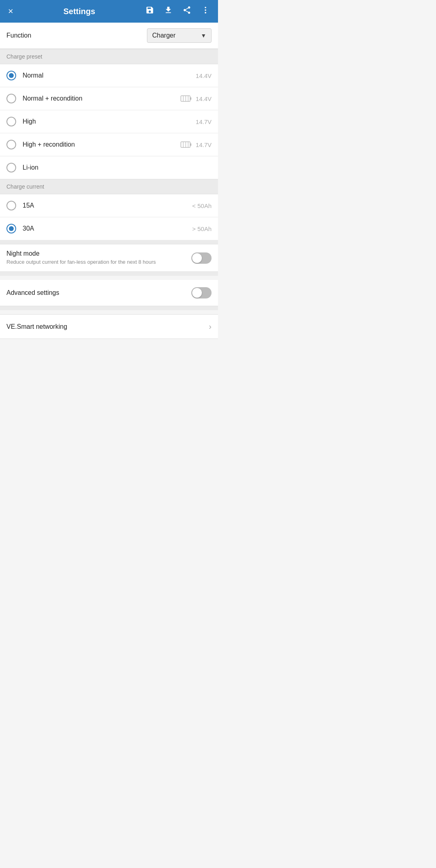 The image size is (436, 868). Describe the element at coordinates (109, 293) in the screenshot. I see `advanced-settings-row: Advanced settings` at that location.